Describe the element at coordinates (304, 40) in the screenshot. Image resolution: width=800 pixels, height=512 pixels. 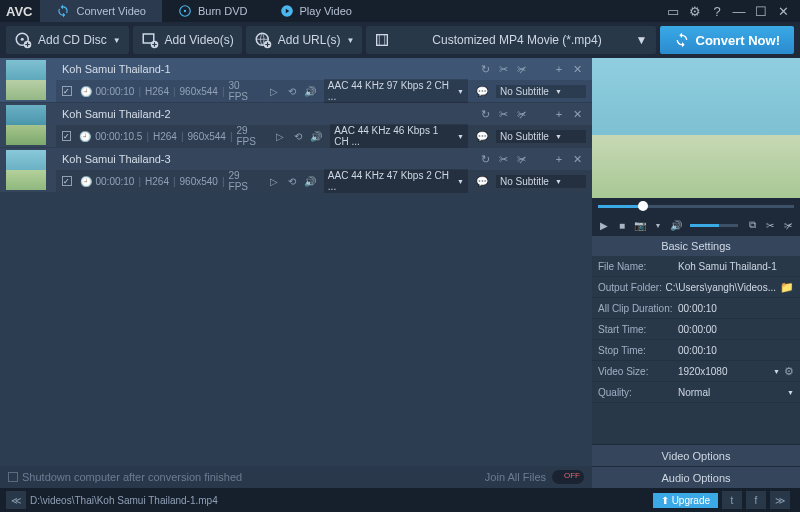
I see `add-urls-button: Add URL(s)▼` at that location.